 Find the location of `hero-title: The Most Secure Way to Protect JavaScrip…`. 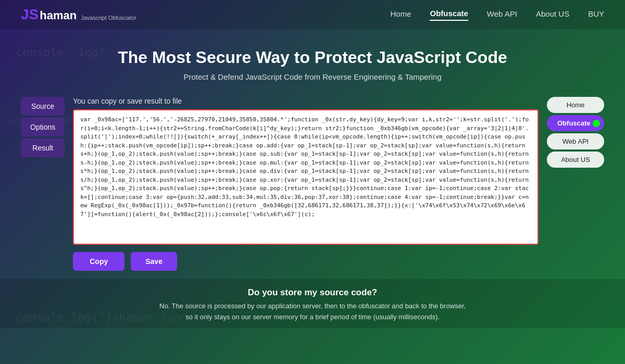

hero-title: The Most Secure Way to Protect JavaScrip… is located at coordinates (312, 57).